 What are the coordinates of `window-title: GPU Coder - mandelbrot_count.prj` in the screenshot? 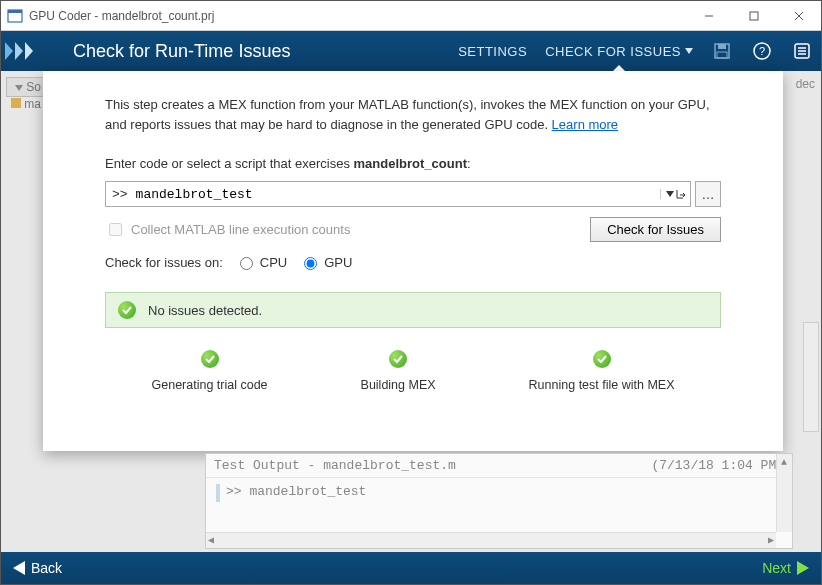 It's located at (358, 16).